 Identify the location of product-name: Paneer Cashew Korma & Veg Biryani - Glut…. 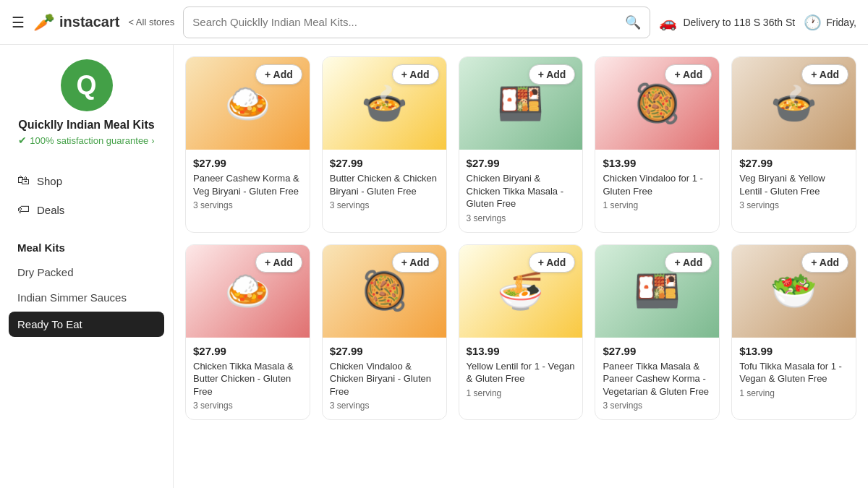
(247, 185).